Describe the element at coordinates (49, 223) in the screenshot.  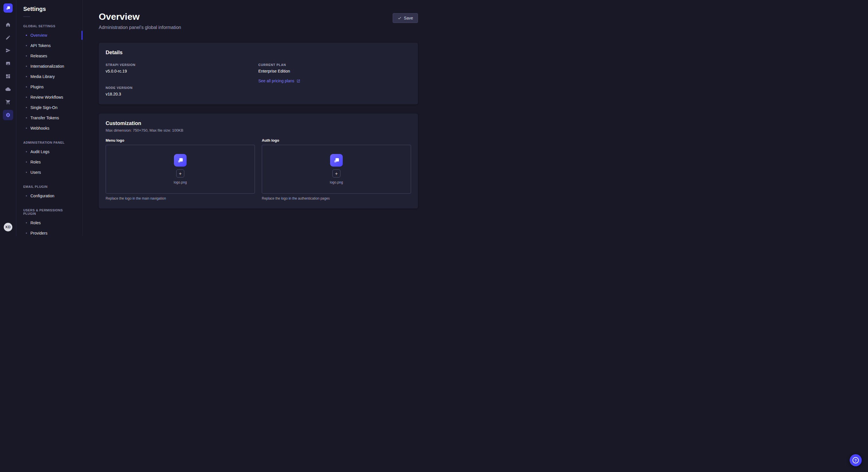
I see `sidebar-item-up-roles: Roles` at that location.